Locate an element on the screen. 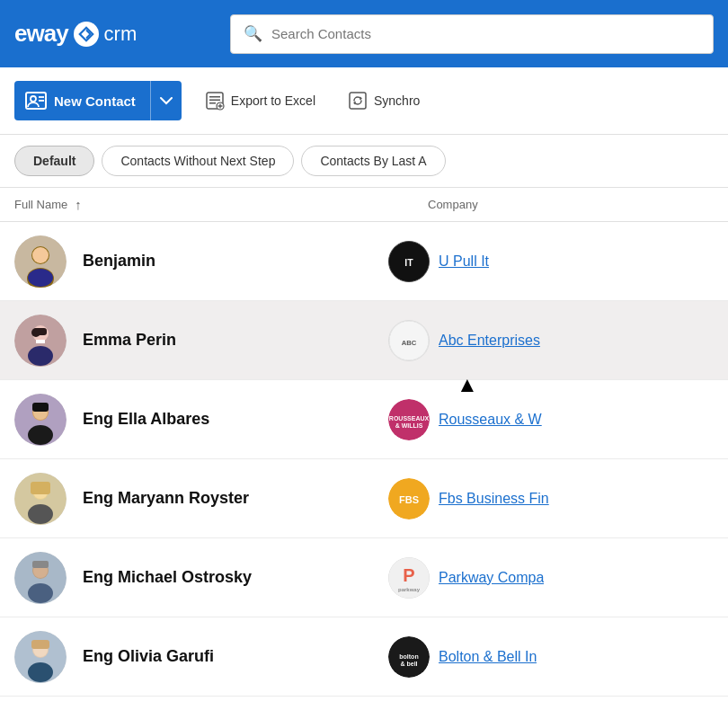  sort-arrow-icon: ↑ is located at coordinates (78, 205).